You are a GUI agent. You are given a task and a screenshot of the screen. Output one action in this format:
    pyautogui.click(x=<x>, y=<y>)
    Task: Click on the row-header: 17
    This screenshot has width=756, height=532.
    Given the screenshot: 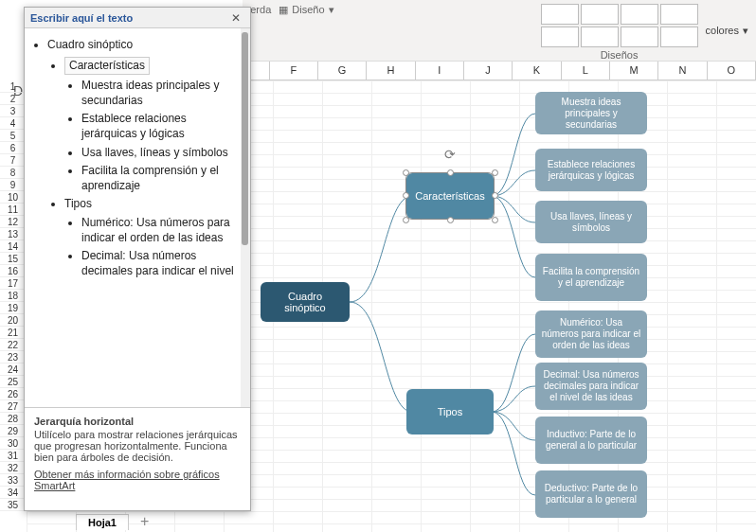 What is the action you would take?
    pyautogui.click(x=13, y=284)
    